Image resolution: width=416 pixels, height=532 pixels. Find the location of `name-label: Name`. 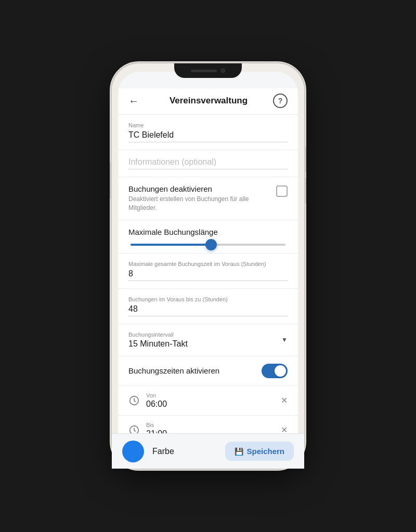

name-label: Name is located at coordinates (208, 125).